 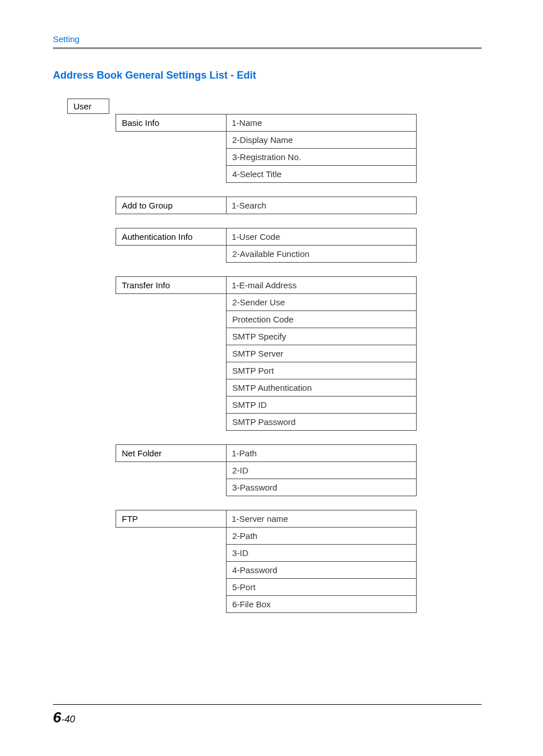 What do you see at coordinates (171, 237) in the screenshot?
I see `section-header-cell: Authentication Info` at bounding box center [171, 237].